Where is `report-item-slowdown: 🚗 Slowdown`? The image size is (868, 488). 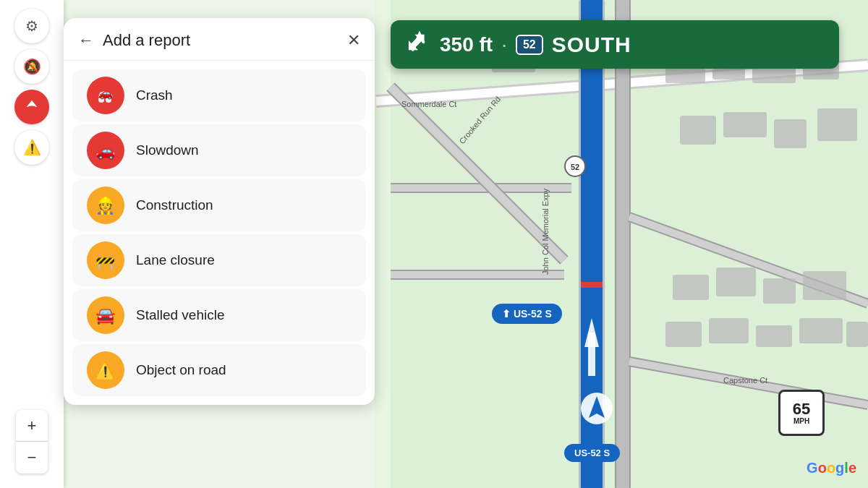
report-item-slowdown: 🚗 Slowdown is located at coordinates (219, 150).